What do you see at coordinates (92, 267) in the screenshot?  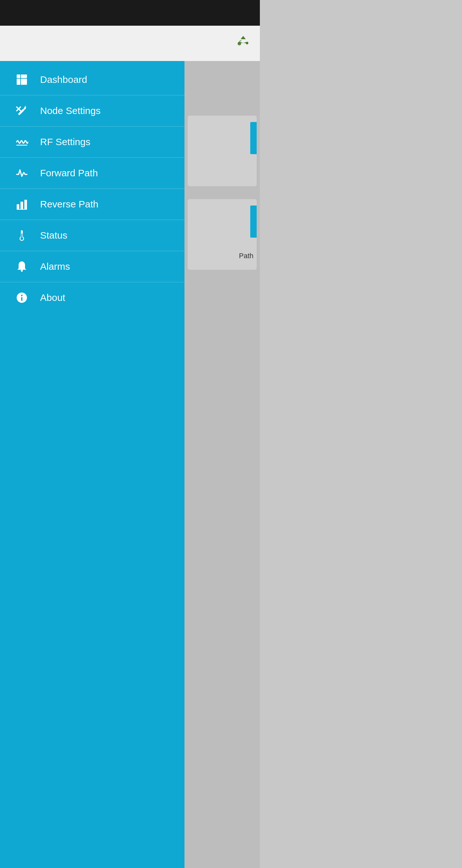 I see `sidebar-item-alarms: Alarms` at bounding box center [92, 267].